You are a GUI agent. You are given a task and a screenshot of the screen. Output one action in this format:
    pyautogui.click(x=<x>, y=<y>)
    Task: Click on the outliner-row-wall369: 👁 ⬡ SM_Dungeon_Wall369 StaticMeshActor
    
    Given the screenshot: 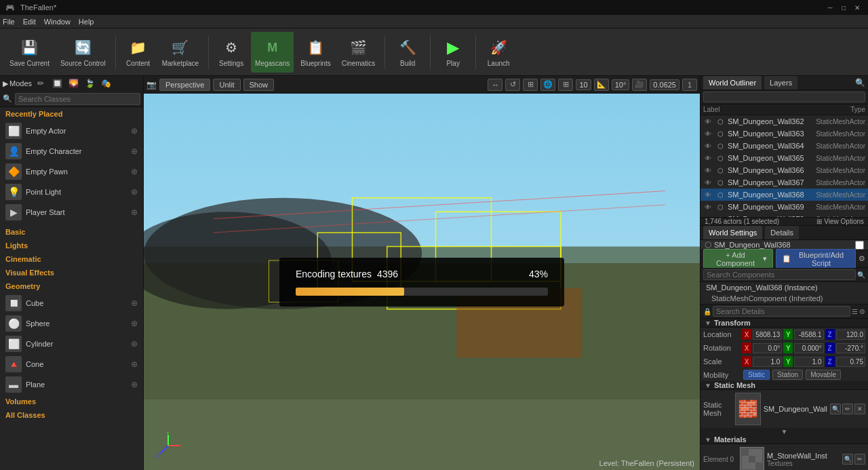 What is the action you would take?
    pyautogui.click(x=784, y=207)
    